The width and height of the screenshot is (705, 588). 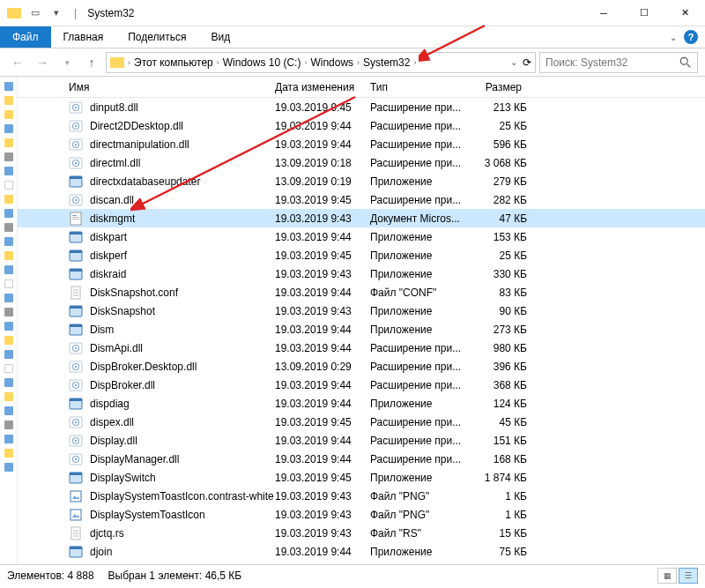 I want to click on column-header-type: Тип, so click(x=417, y=87).